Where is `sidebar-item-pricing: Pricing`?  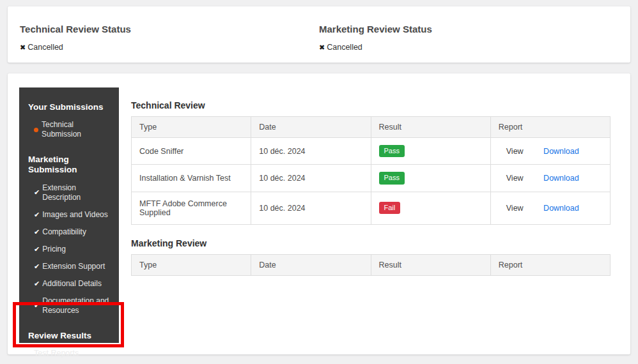 sidebar-item-pricing: Pricing is located at coordinates (73, 249).